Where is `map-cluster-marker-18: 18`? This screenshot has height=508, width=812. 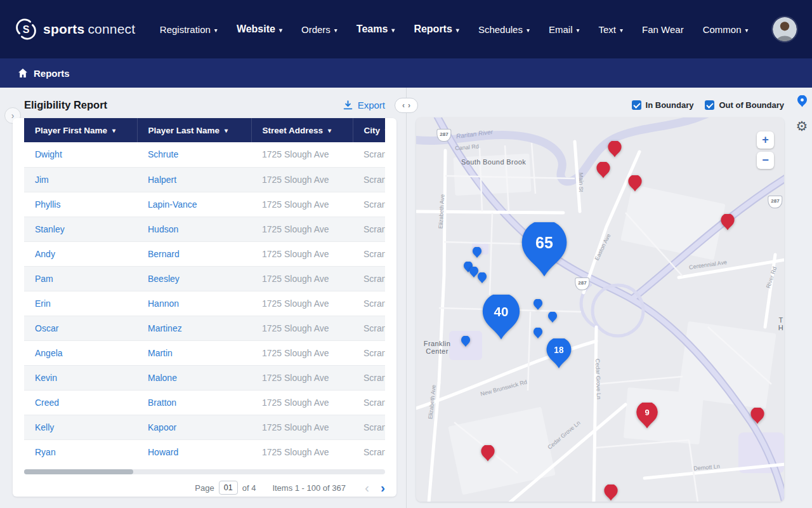
map-cluster-marker-18: 18 is located at coordinates (559, 354).